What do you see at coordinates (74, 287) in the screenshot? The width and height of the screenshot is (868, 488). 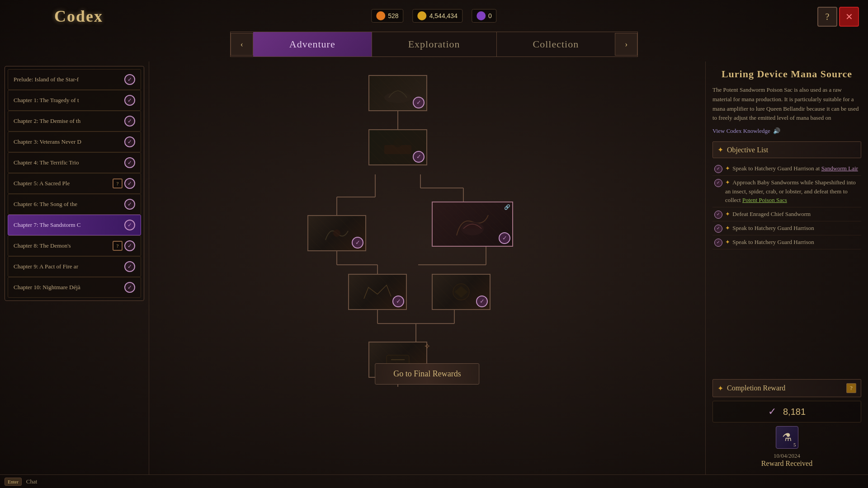 I see `chapter-item-10: Chapter 10: Nightmare Déjà✓` at bounding box center [74, 287].